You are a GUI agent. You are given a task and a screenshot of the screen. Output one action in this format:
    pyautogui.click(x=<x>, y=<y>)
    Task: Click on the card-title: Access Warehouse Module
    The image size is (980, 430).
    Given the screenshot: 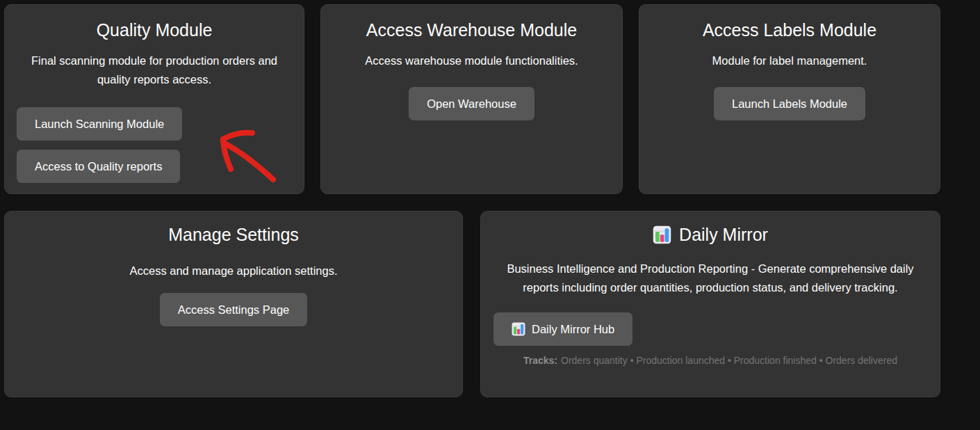 What is the action you would take?
    pyautogui.click(x=471, y=31)
    